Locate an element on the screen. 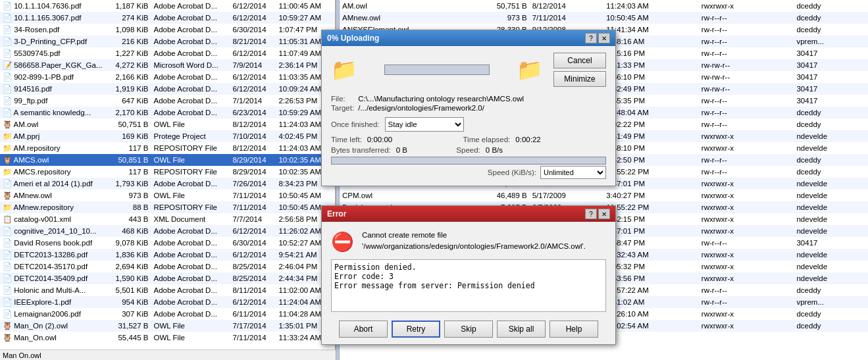 The image size is (868, 360). time-left-value: 0:00:00 is located at coordinates (413, 140).